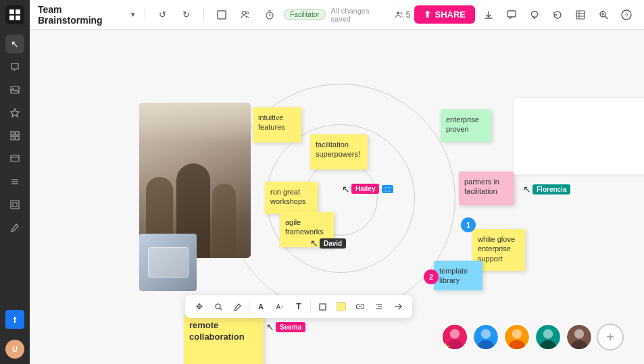 The image size is (644, 364). What do you see at coordinates (218, 307) in the screenshot?
I see `tool-search` at bounding box center [218, 307].